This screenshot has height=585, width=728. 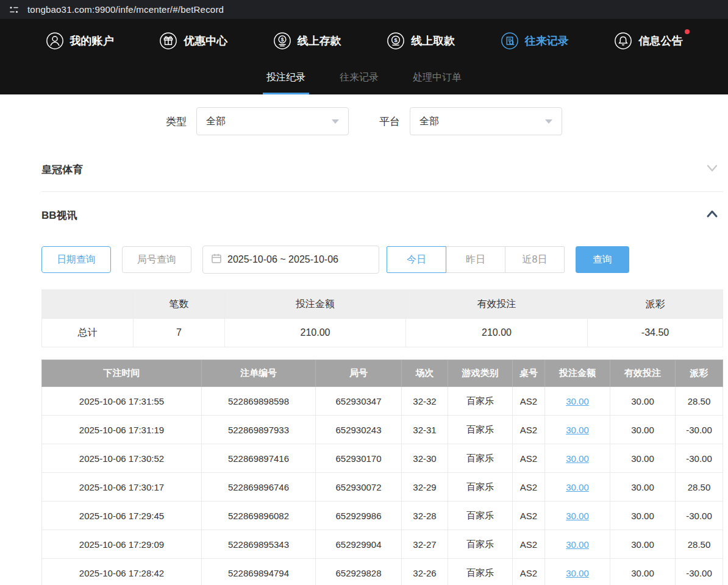 I want to click on nav-item-deposit: $ 线上存款, so click(x=307, y=41).